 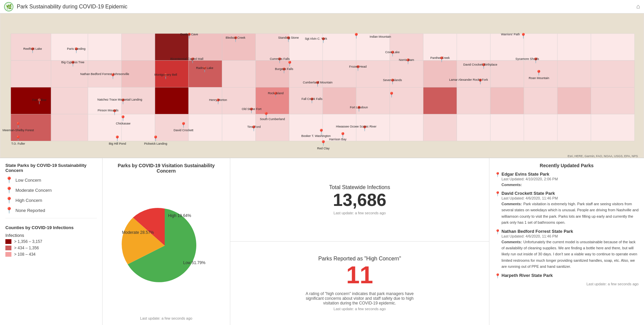 What do you see at coordinates (480, 65) in the screenshot?
I see `svg-text: David Crockett Birthplace` at bounding box center [480, 65].